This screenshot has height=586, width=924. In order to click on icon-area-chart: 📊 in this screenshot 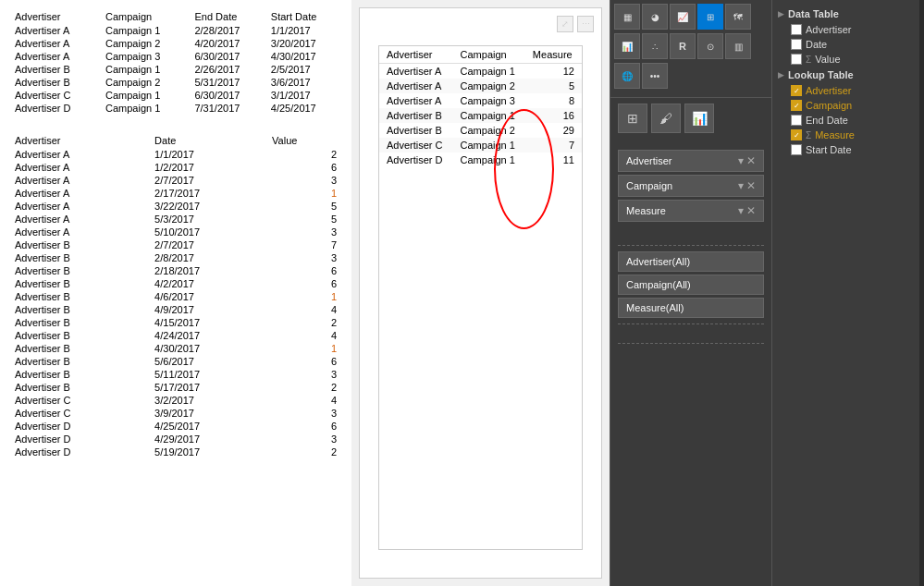, I will do `click(627, 46)`.